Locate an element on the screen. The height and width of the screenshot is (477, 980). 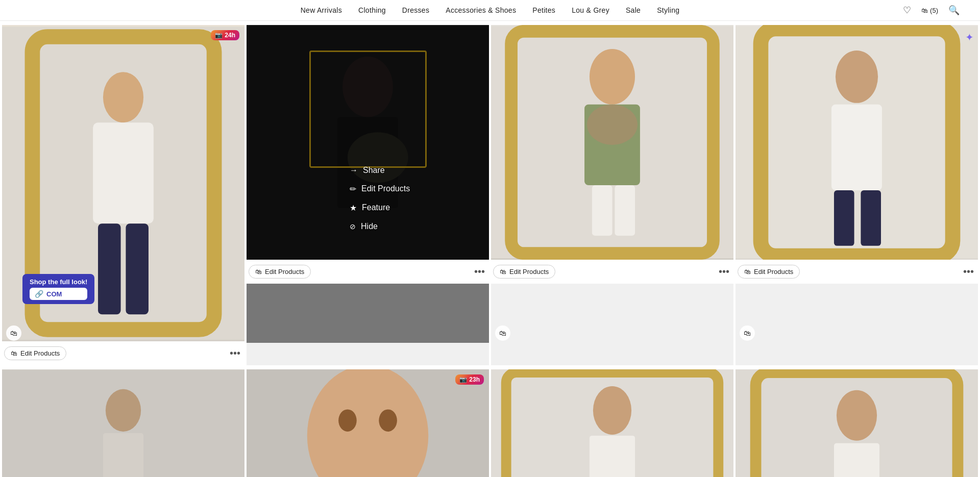
edit-products-label-1: Edit Products is located at coordinates (40, 353).